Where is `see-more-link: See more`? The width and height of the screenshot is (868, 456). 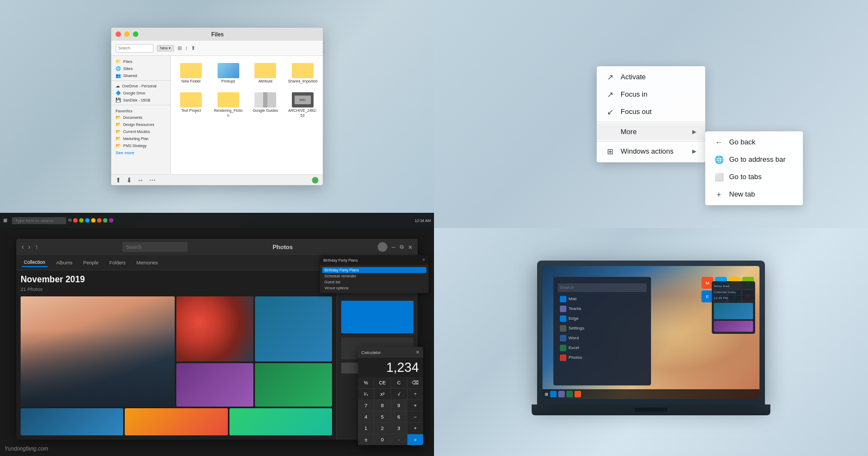
see-more-link: See more is located at coordinates (141, 153).